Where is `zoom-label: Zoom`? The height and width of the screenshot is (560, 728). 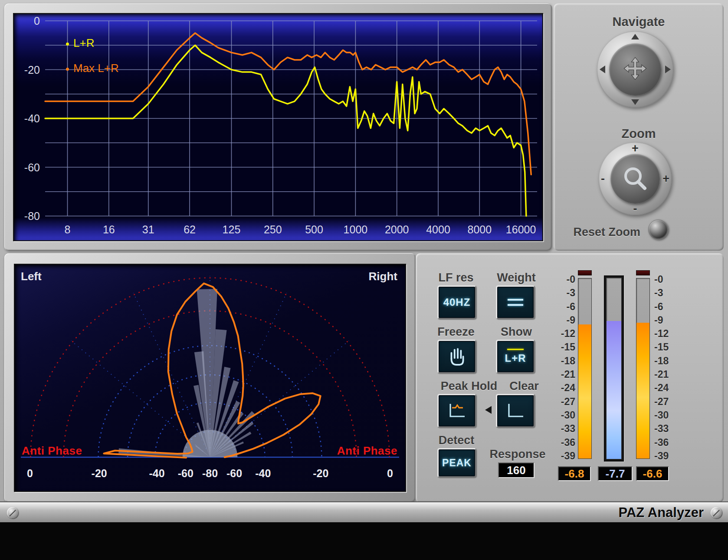
zoom-label: Zoom is located at coordinates (639, 134).